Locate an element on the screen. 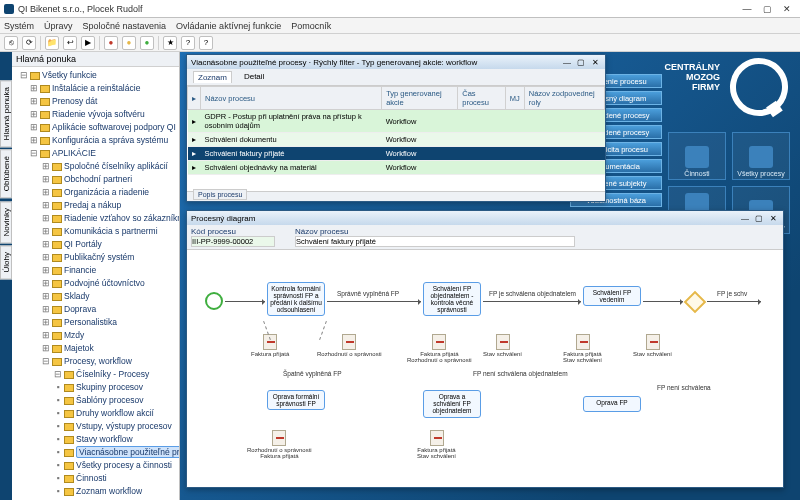 This screenshot has width=800, height=500. tb-9: ★ is located at coordinates (170, 43).